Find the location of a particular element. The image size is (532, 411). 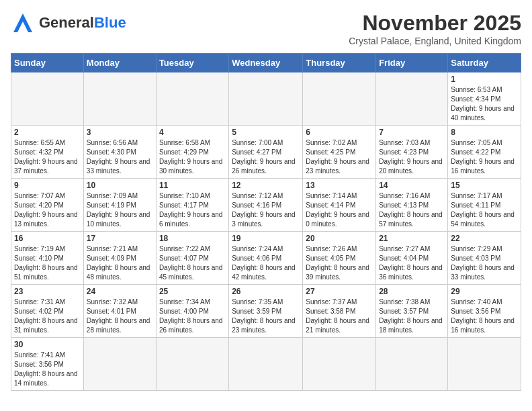

day-number: 26 is located at coordinates (266, 291).